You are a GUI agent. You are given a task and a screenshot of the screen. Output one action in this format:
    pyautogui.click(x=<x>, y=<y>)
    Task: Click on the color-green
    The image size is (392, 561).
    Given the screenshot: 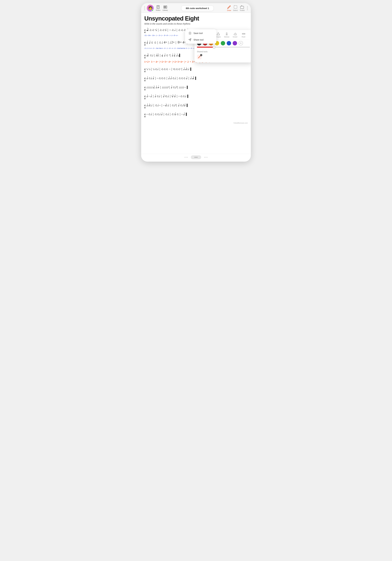 What is the action you would take?
    pyautogui.click(x=223, y=43)
    